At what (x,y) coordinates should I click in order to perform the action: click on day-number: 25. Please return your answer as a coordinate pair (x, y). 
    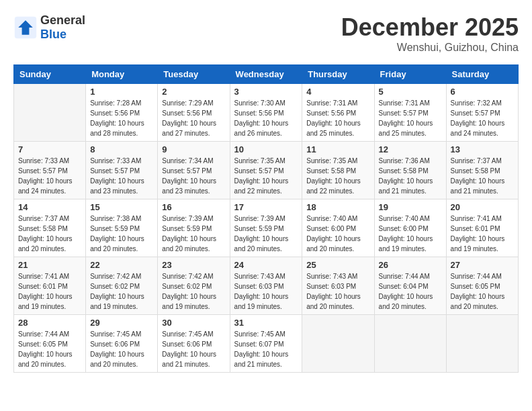
    Looking at the image, I should click on (338, 265).